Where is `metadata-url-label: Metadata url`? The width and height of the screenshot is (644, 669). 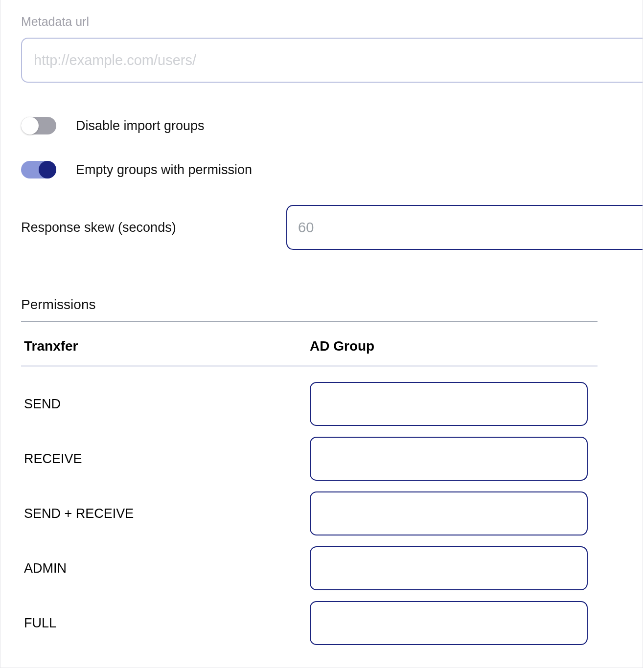
metadata-url-label: Metadata url is located at coordinates (332, 22).